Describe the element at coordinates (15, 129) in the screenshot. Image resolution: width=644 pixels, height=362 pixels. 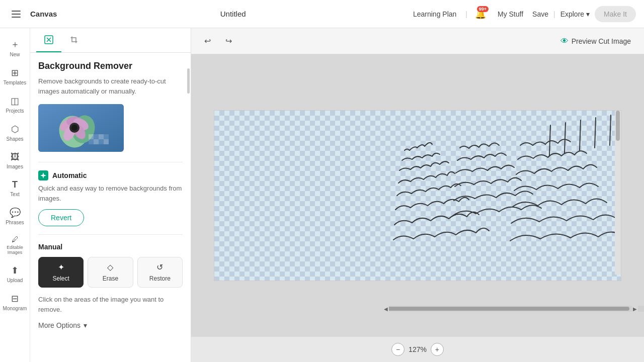
I see `shapes-icon: ⬡` at that location.